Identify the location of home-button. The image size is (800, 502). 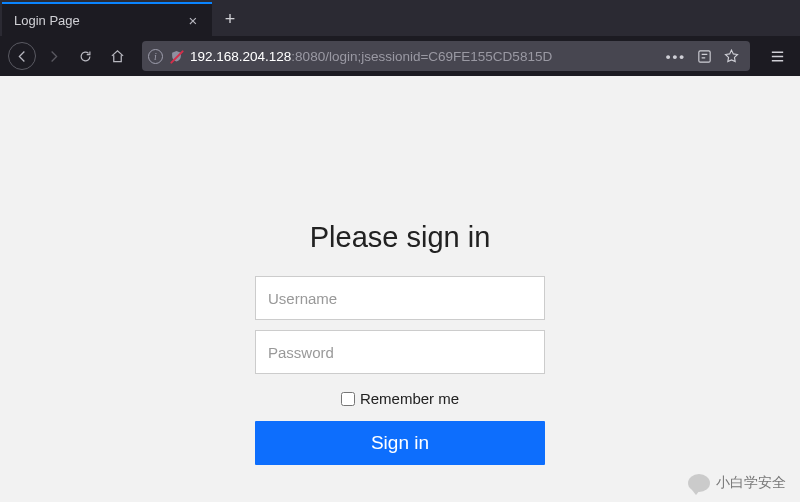
(117, 56).